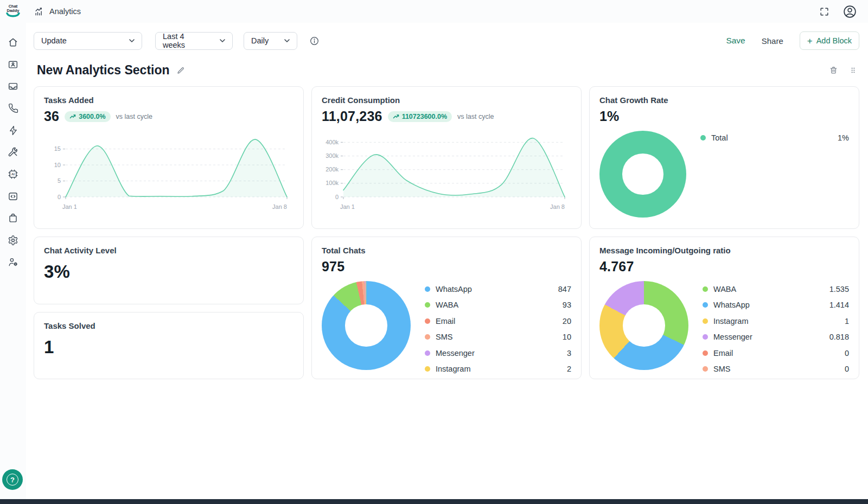  I want to click on legend-row: WhatsApp1.414, so click(776, 305).